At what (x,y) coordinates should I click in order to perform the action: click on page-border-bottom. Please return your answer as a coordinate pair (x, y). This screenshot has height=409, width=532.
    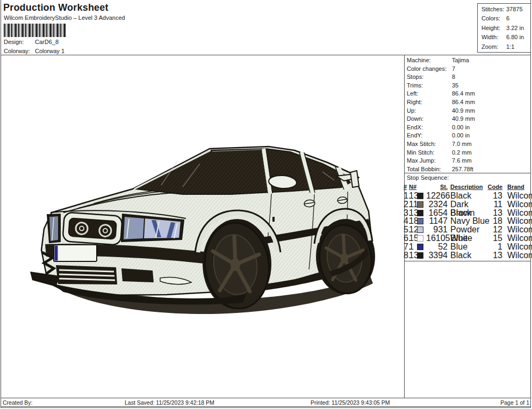
    Looking at the image, I should click on (265, 408).